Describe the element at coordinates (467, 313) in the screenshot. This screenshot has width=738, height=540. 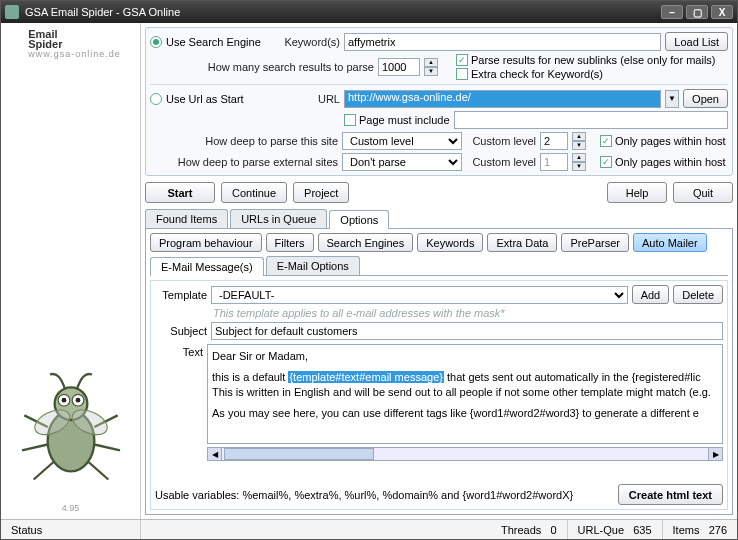
I see `template-hint: This template applies to all e-mail addr…` at that location.